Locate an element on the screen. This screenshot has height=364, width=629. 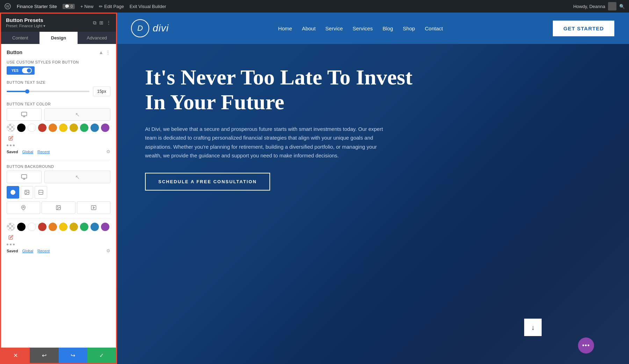
undo-button: ↩ is located at coordinates (44, 355).